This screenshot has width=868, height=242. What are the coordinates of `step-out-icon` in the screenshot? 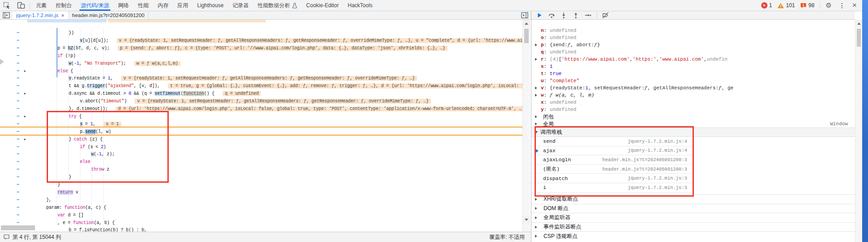 It's located at (576, 15).